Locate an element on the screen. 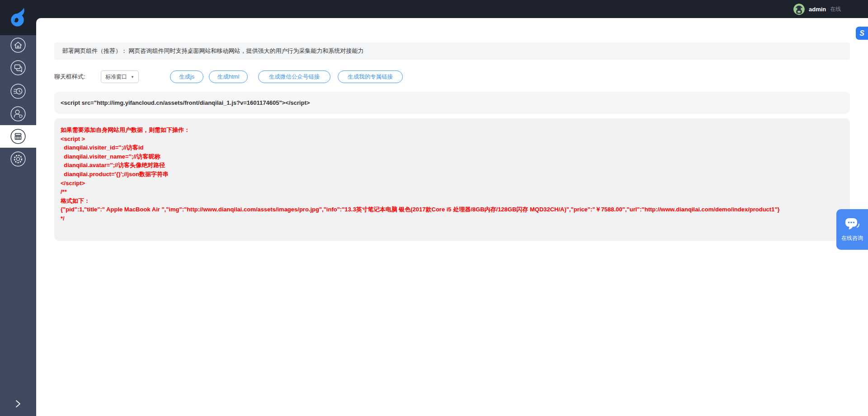 The height and width of the screenshot is (416, 868). sidebar-item-settings is located at coordinates (18, 159).